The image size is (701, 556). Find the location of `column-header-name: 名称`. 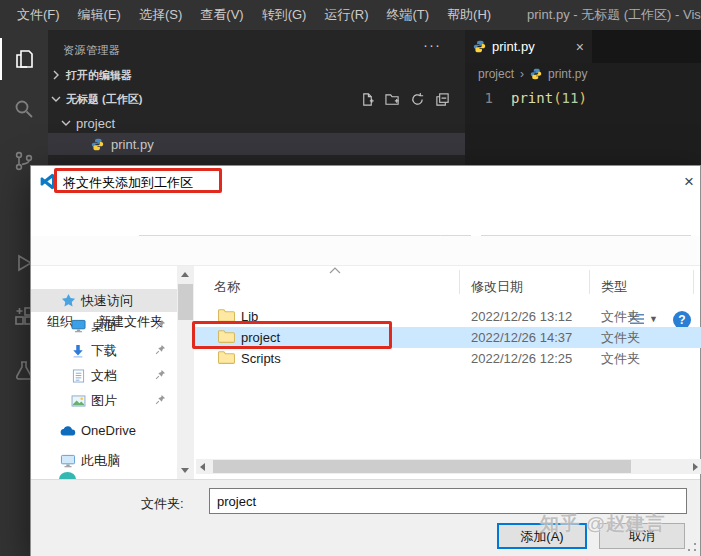

column-header-name: 名称 is located at coordinates (227, 287).